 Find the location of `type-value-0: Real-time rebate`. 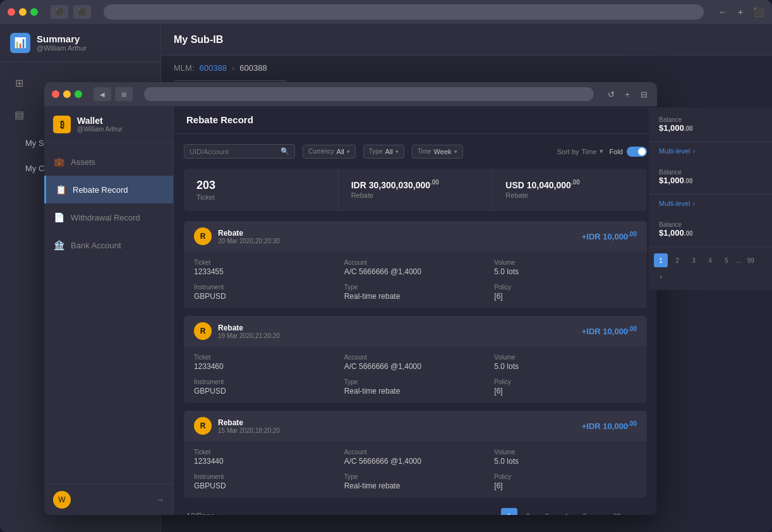

type-value-0: Real-time rebate is located at coordinates (416, 296).